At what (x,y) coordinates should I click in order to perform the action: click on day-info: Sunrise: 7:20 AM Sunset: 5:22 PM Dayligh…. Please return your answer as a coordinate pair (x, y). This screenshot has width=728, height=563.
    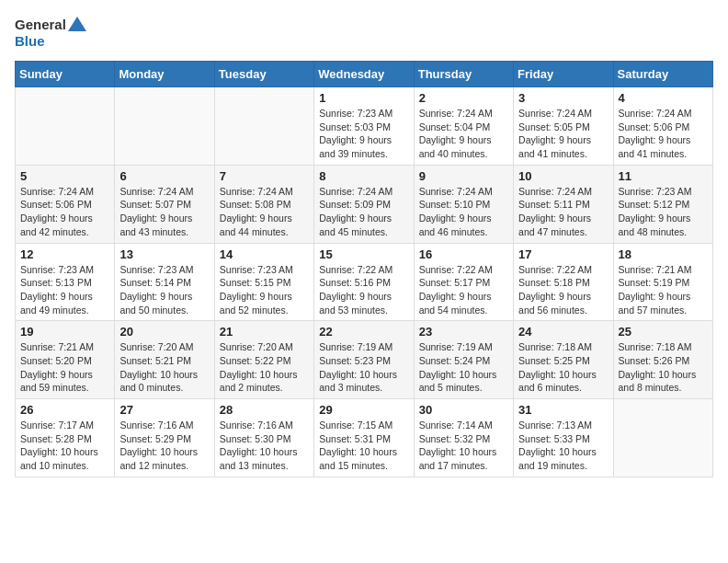
    Looking at the image, I should click on (265, 368).